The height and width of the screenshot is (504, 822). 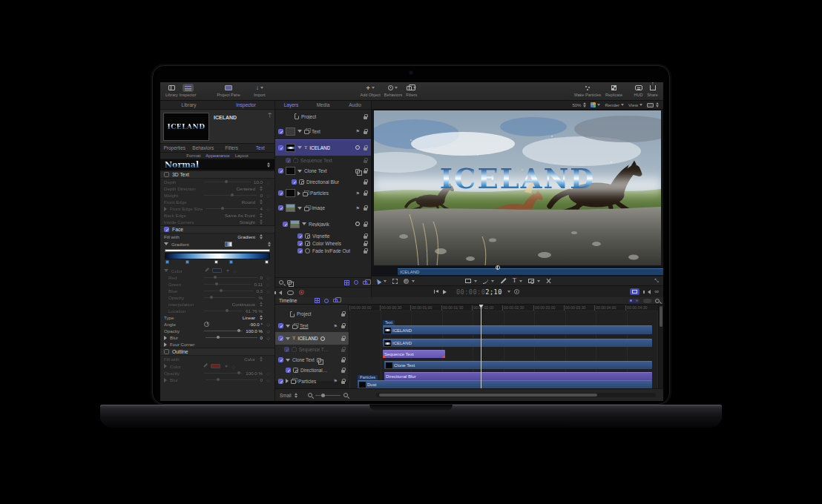 What do you see at coordinates (269, 165) in the screenshot?
I see `preset-stepper-icon` at bounding box center [269, 165].